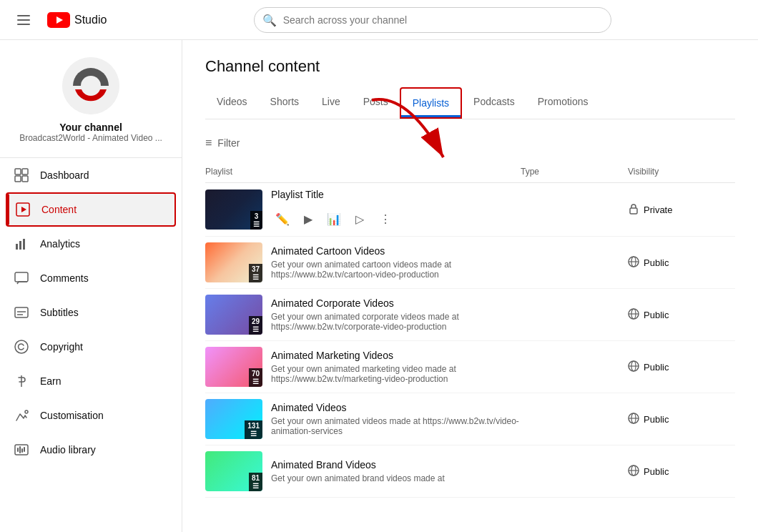  Describe the element at coordinates (91, 86) in the screenshot. I see `avatar-svg` at that location.